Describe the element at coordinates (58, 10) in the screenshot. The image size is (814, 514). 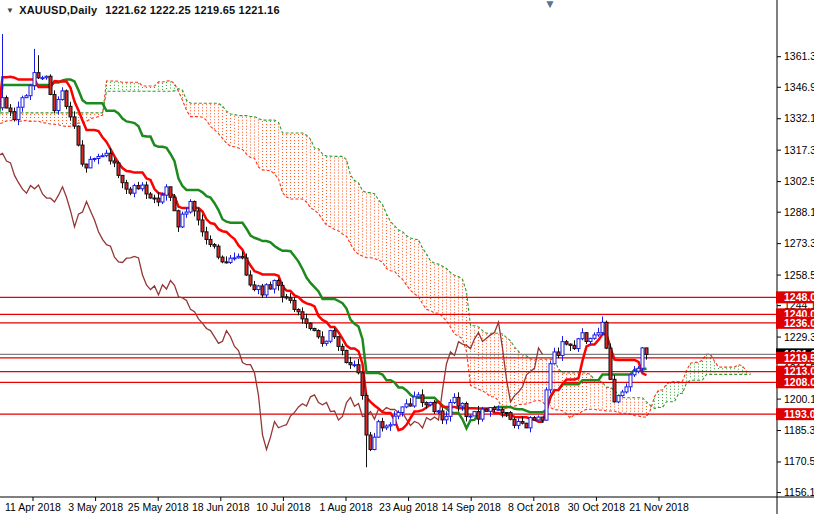
I see `symbol-timeframe-label: XAUUSD,Daily` at that location.